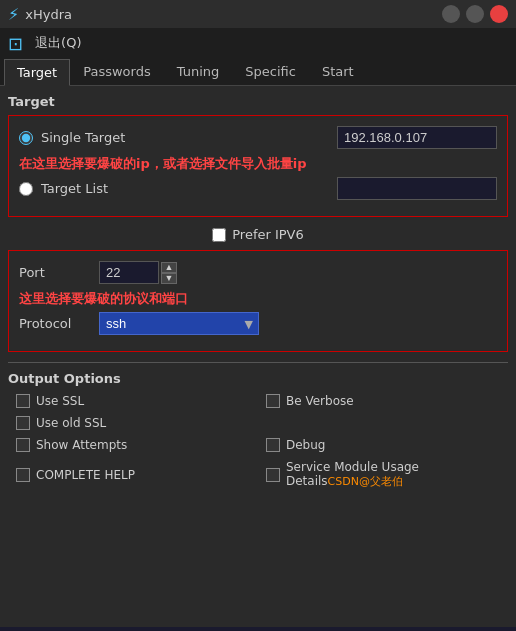 This screenshot has height=631, width=516. I want to click on show-attempts-label: Show Attempts, so click(82, 445).